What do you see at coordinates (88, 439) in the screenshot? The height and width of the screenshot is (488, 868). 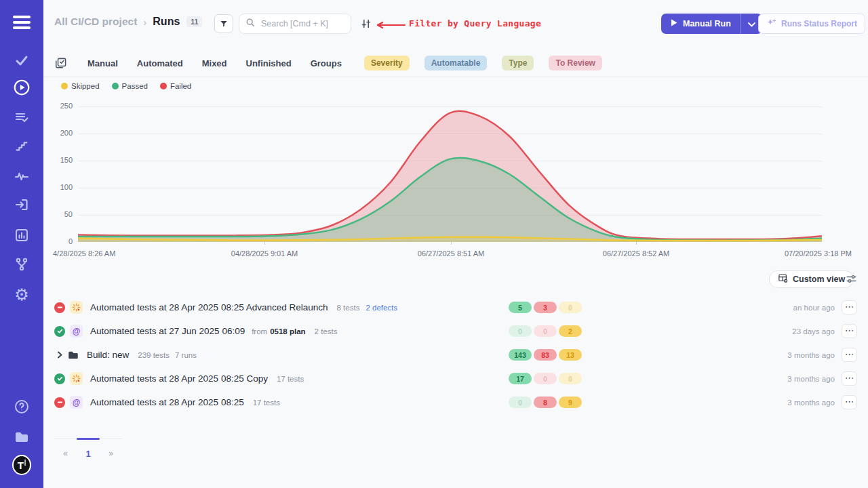 I see `pagination-divider` at bounding box center [88, 439].